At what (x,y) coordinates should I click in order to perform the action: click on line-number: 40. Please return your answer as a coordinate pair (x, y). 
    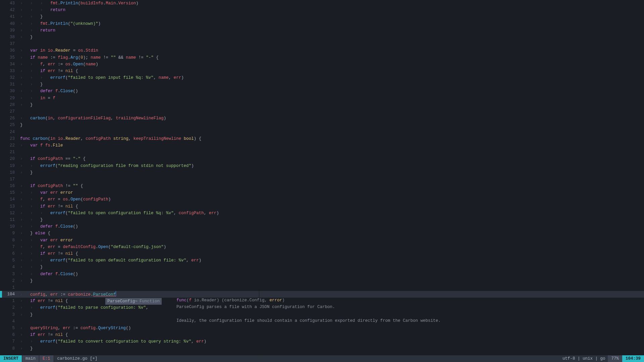
    Looking at the image, I should click on (10, 24).